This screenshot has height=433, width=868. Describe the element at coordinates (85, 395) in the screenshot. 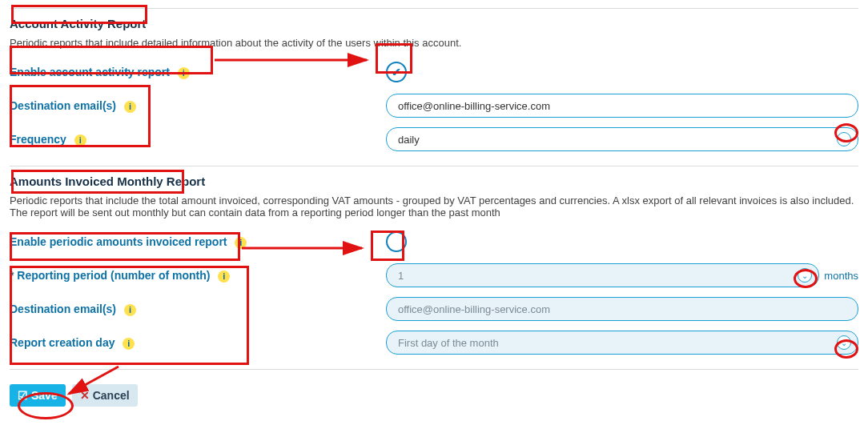

I see `close-icon: ✕` at that location.